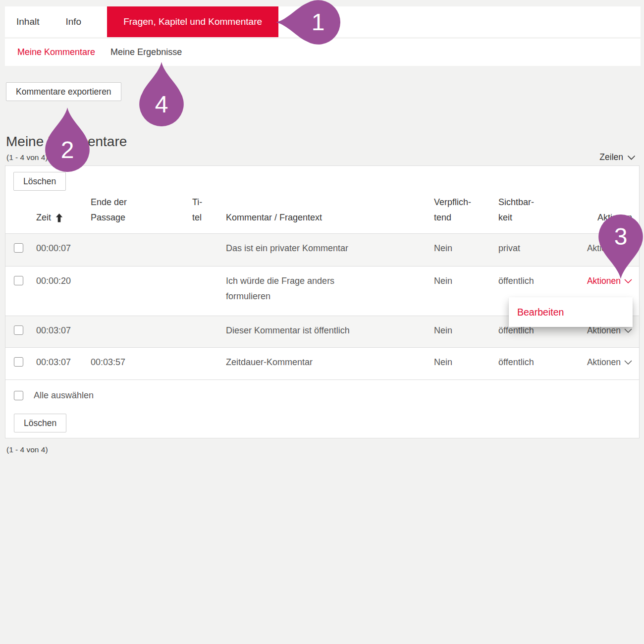 This screenshot has width=644, height=644. I want to click on cell-kommentar: Dieser Kommentar ist öffentlich, so click(330, 331).